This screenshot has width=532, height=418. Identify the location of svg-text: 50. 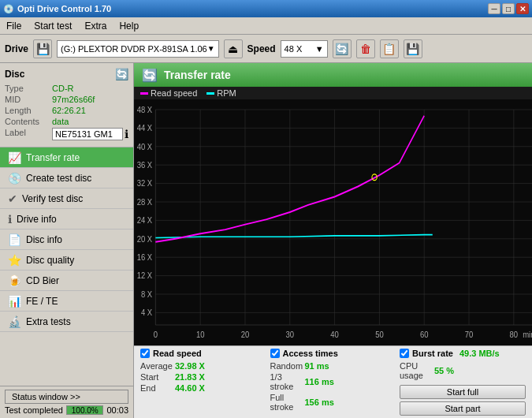
(380, 334).